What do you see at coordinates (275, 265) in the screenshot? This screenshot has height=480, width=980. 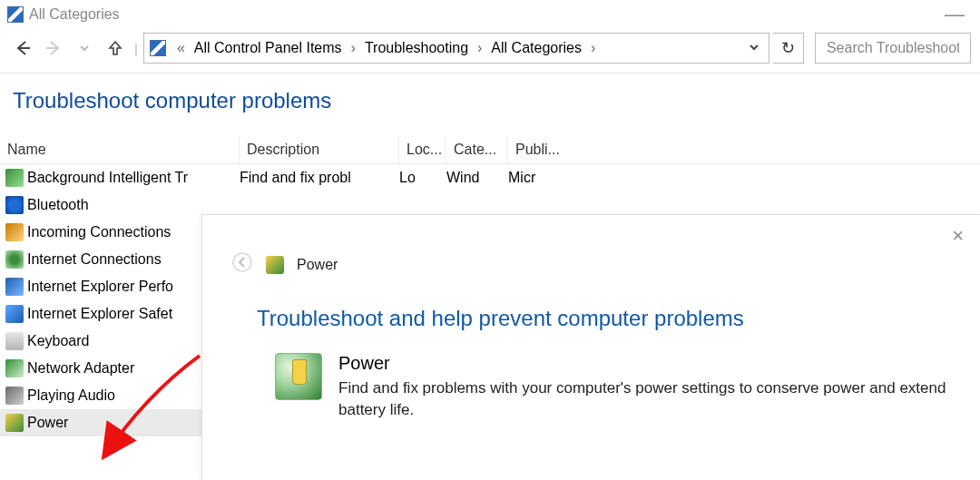 I see `power-icon` at bounding box center [275, 265].